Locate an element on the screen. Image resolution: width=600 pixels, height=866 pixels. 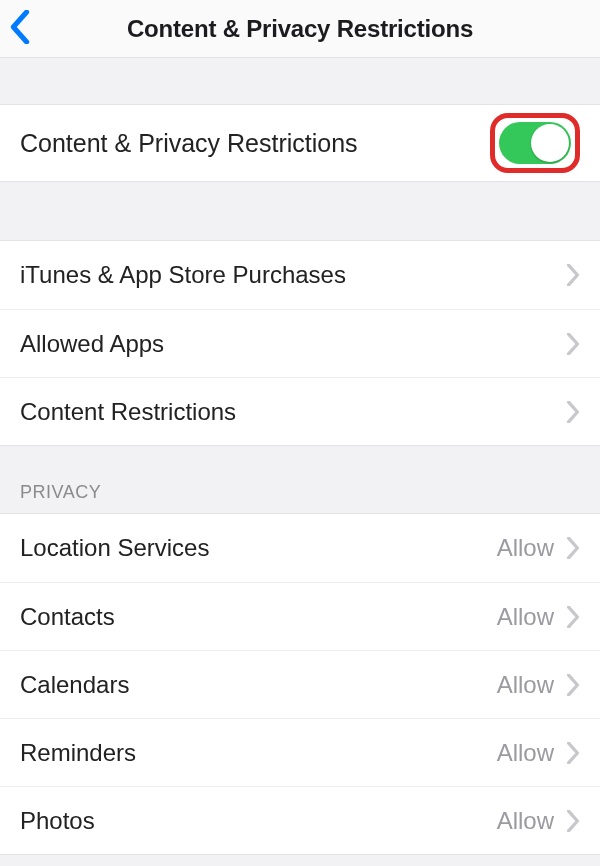
row-label: Location Services is located at coordinates (258, 548).